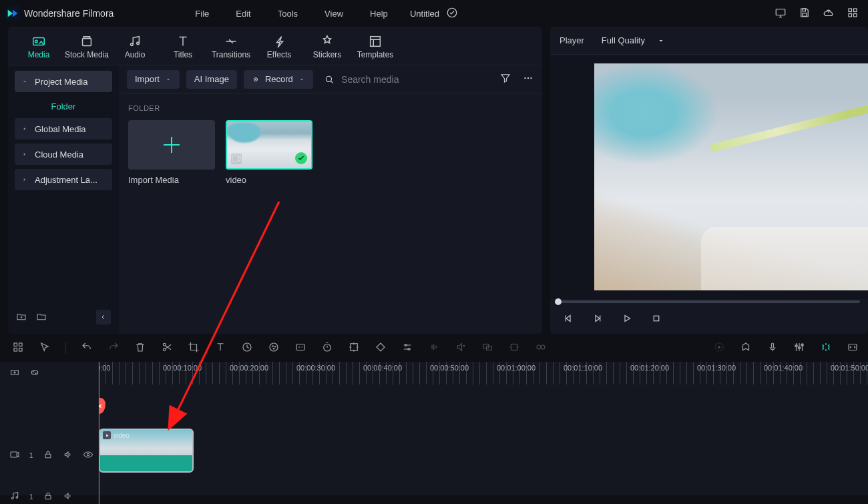 The image size is (868, 504). I want to click on sidebar-folder-label: Folder, so click(63, 105).